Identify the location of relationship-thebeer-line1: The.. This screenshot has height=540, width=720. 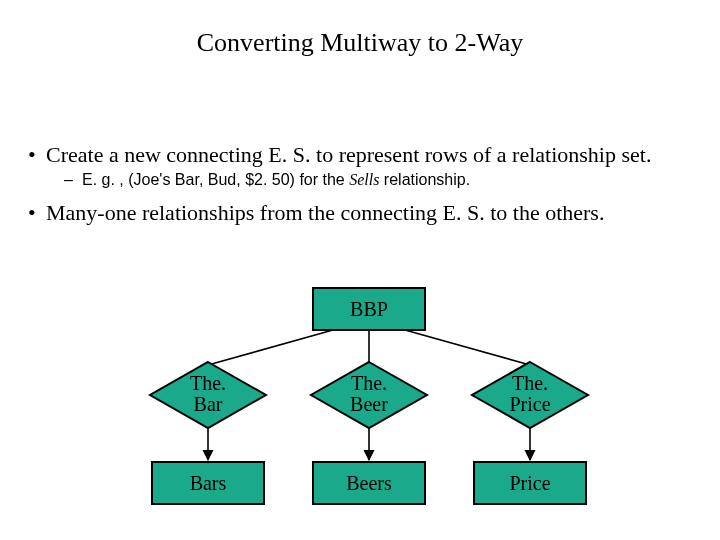
(369, 383).